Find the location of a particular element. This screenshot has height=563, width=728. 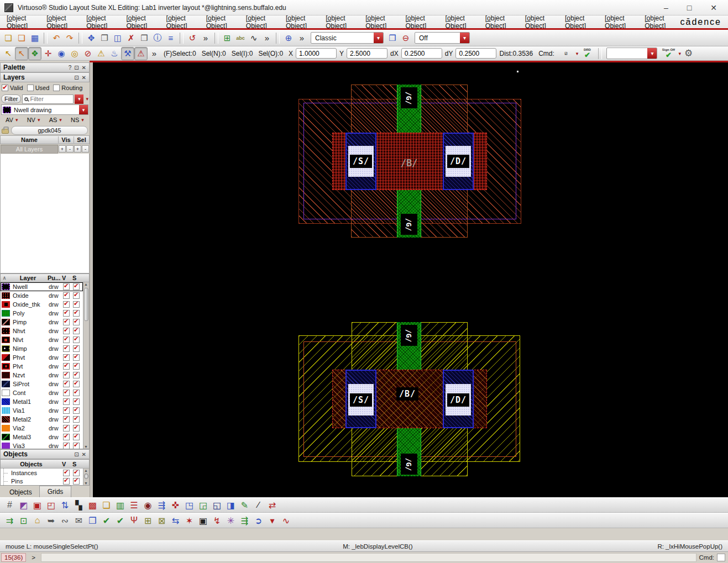

dx-field is located at coordinates (422, 53).